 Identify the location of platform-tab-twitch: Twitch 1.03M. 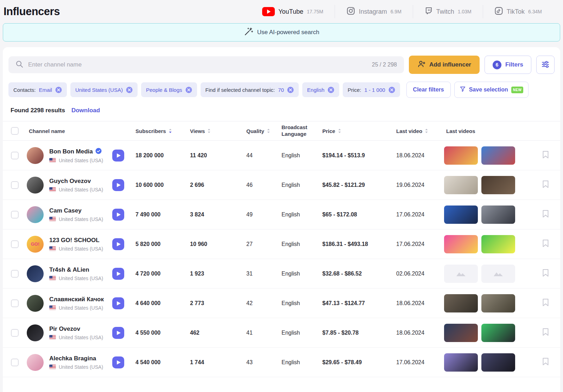
(448, 12).